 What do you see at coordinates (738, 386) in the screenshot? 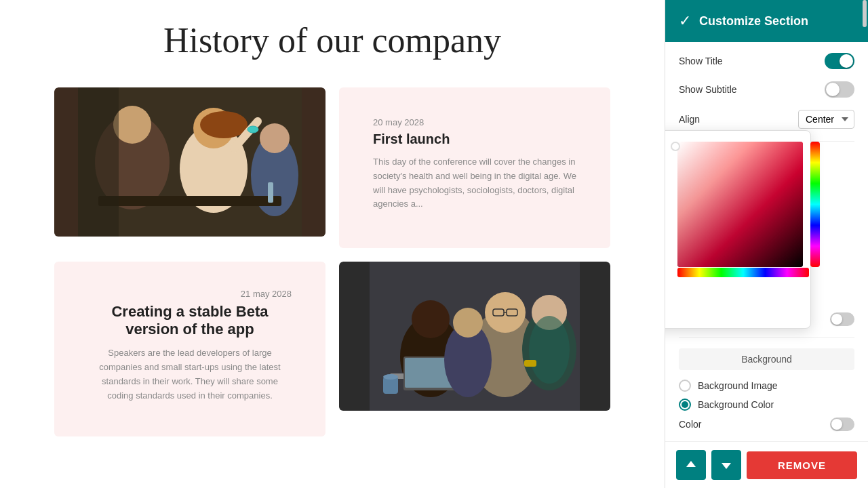
I see `background-image-label: Background Image` at bounding box center [738, 386].